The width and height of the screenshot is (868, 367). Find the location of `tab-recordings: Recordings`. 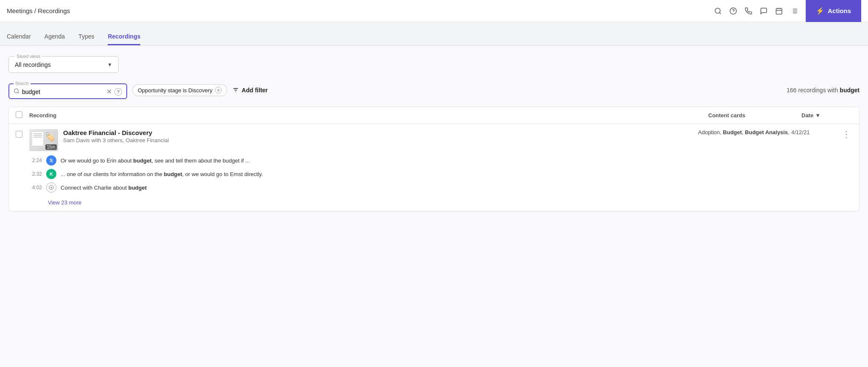

tab-recordings: Recordings is located at coordinates (124, 34).